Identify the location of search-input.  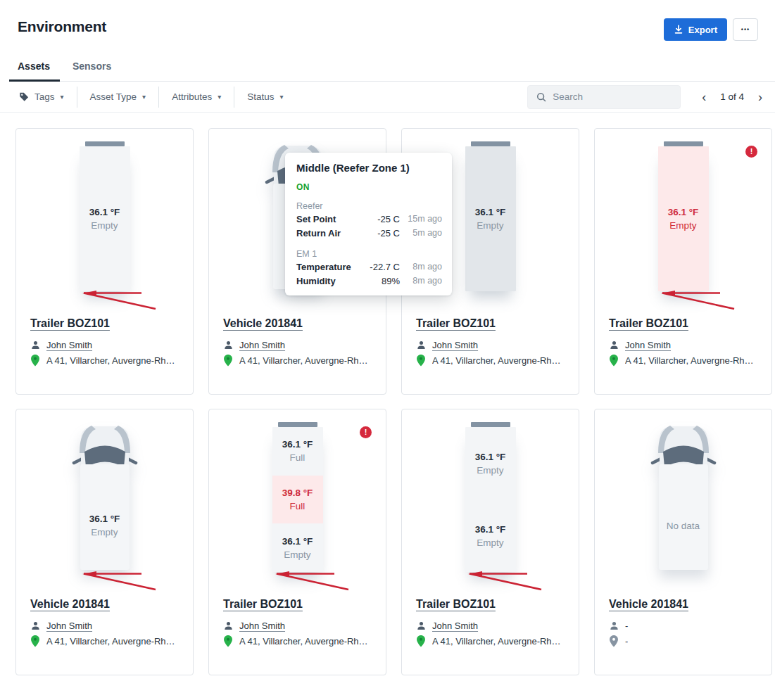
(612, 97).